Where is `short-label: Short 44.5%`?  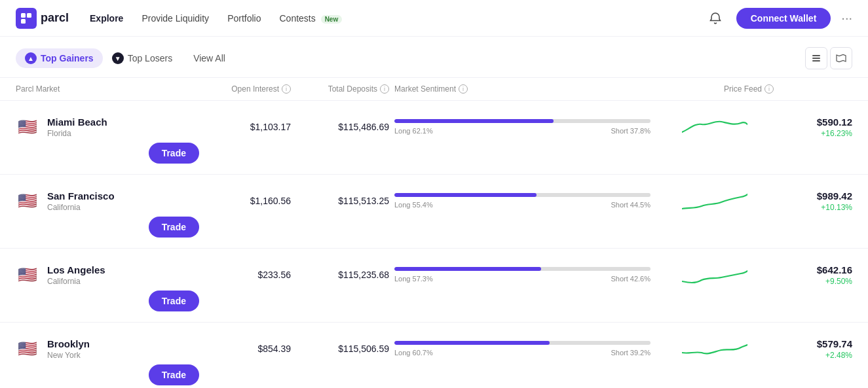 short-label: Short 44.5% is located at coordinates (630, 205).